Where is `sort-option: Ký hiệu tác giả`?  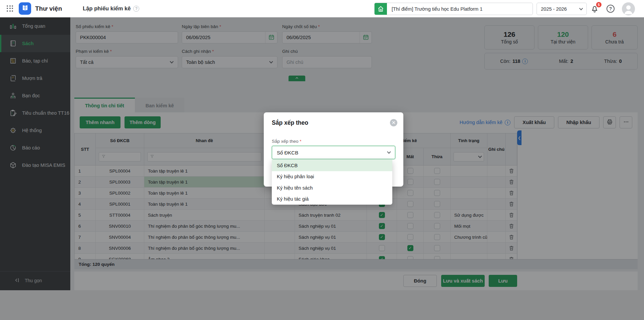 sort-option: Ký hiệu tác giả is located at coordinates (332, 199).